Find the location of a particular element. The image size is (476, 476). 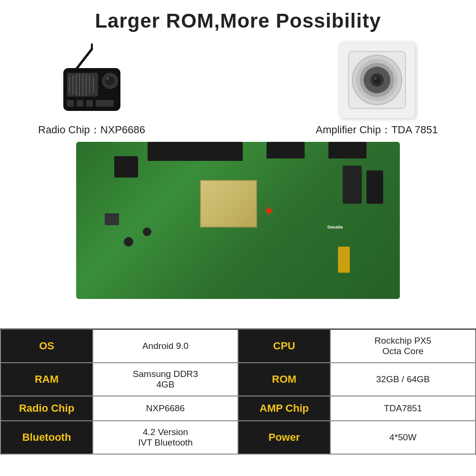

spec-label-left: Bluetooth is located at coordinates (47, 437).